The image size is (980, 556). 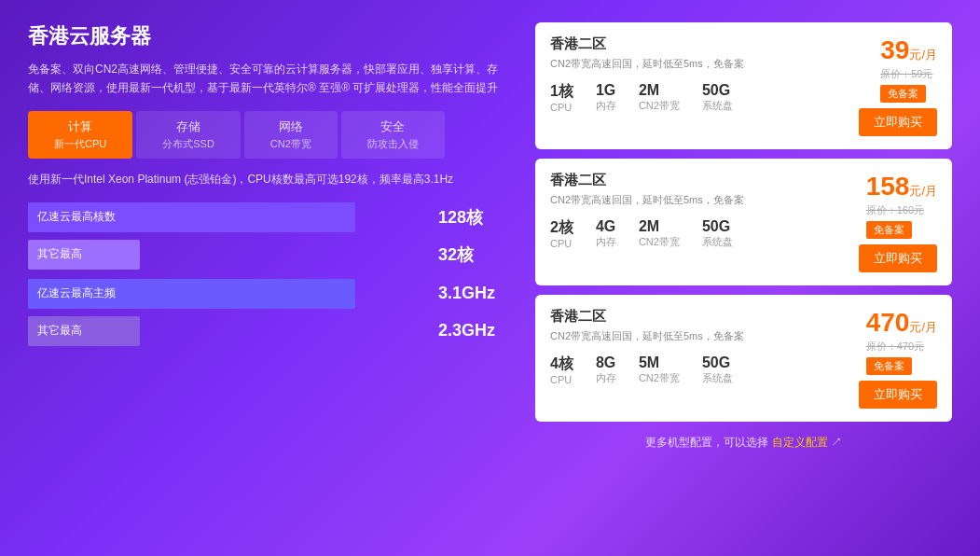 I want to click on bar-fill-yisy-cores: 亿速云最高核数, so click(x=192, y=217).